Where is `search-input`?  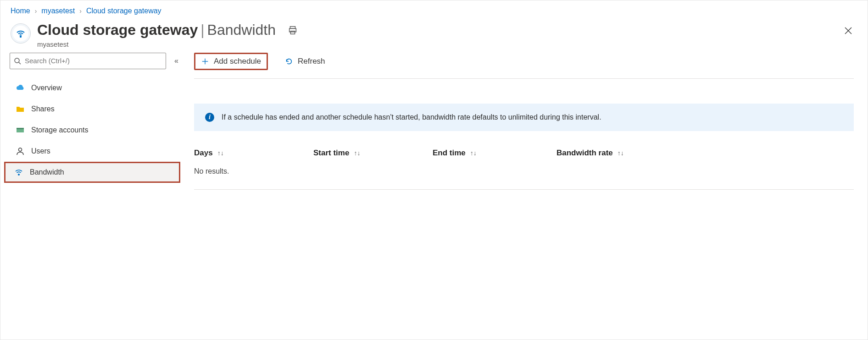 search-input is located at coordinates (93, 60).